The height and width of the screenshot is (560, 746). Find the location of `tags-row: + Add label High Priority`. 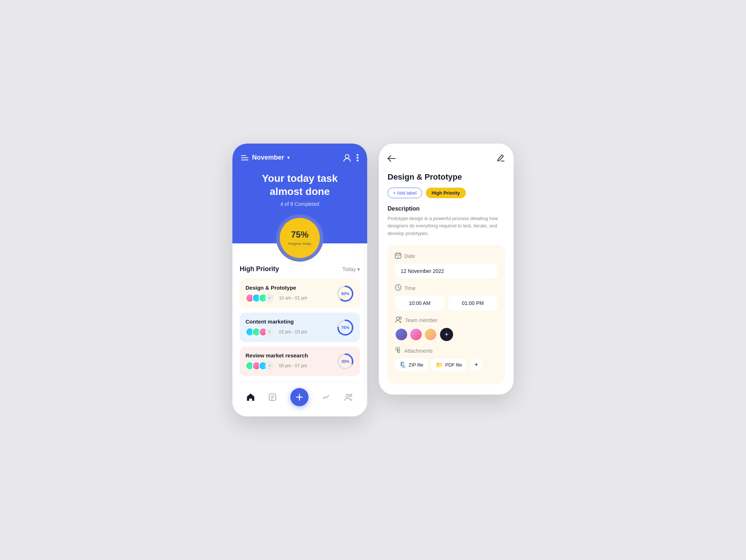

tags-row: + Add label High Priority is located at coordinates (446, 193).